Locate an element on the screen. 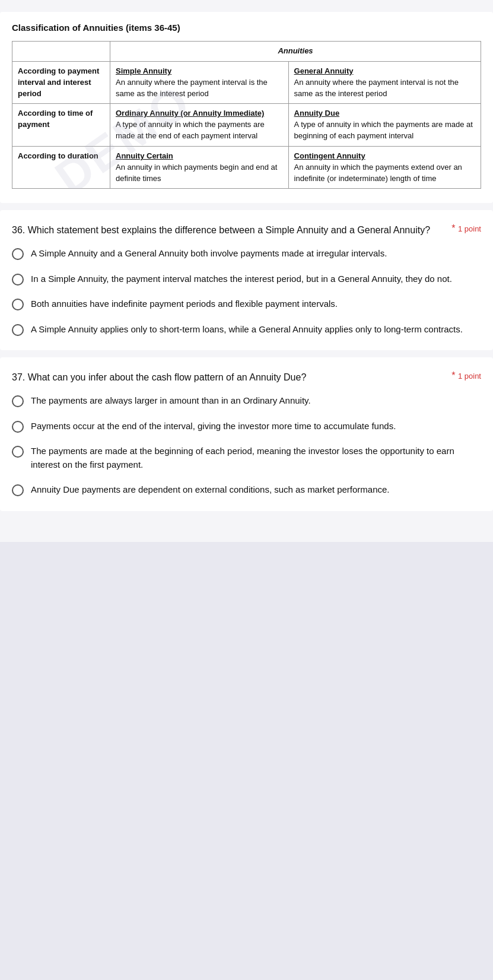 The image size is (493, 980). table-cell-col2-1: Annuity DueA type of annuity in which th… is located at coordinates (384, 125).